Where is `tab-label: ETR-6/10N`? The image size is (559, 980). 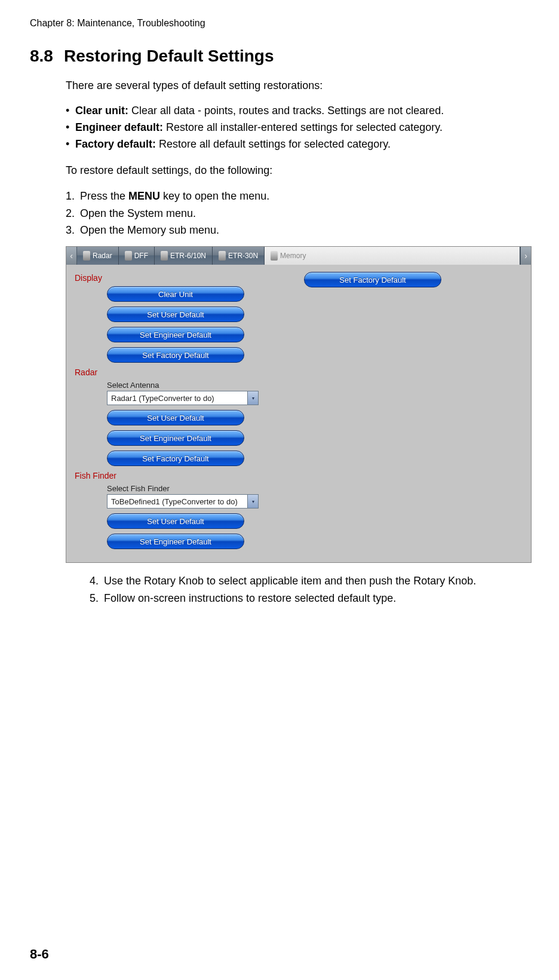
tab-label: ETR-6/10N is located at coordinates (188, 256).